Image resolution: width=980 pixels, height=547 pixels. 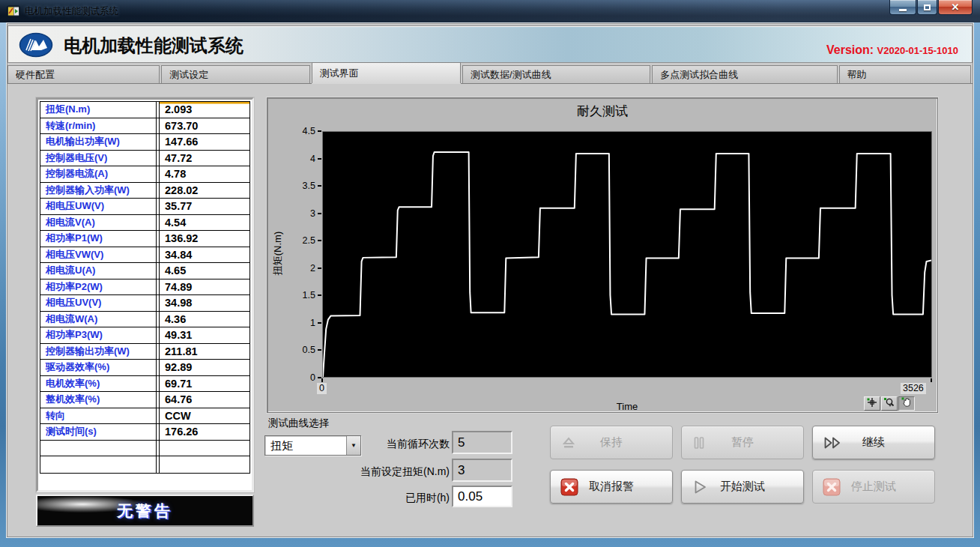 What do you see at coordinates (145, 400) in the screenshot?
I see `table-row: 整机效率(%)64.76` at bounding box center [145, 400].